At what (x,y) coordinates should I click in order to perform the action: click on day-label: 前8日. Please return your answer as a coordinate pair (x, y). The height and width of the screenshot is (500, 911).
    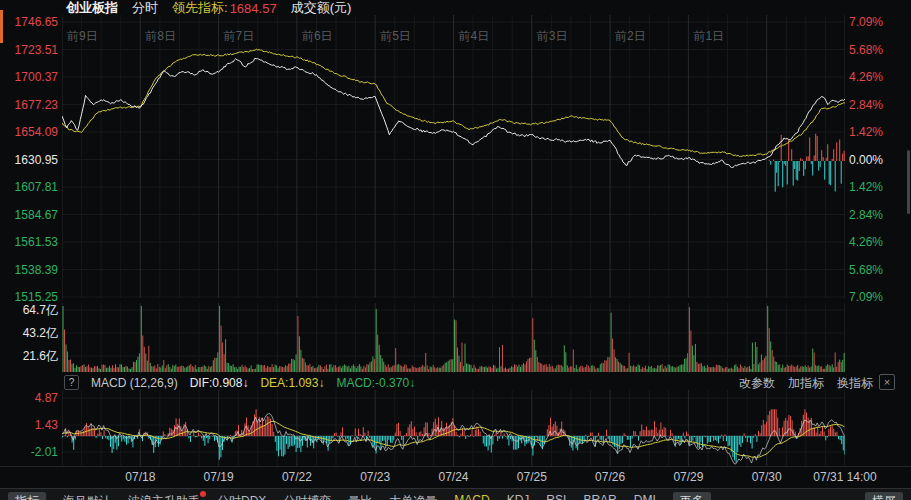
    Looking at the image, I should click on (160, 36).